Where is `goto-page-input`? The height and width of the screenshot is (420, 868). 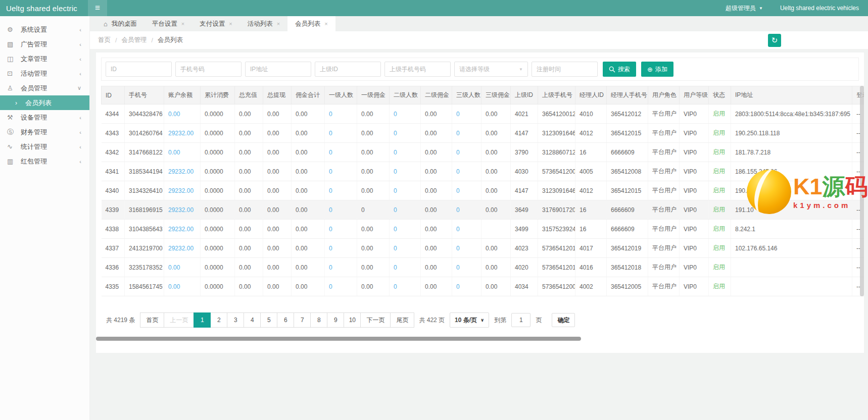
goto-page-input is located at coordinates (521, 320).